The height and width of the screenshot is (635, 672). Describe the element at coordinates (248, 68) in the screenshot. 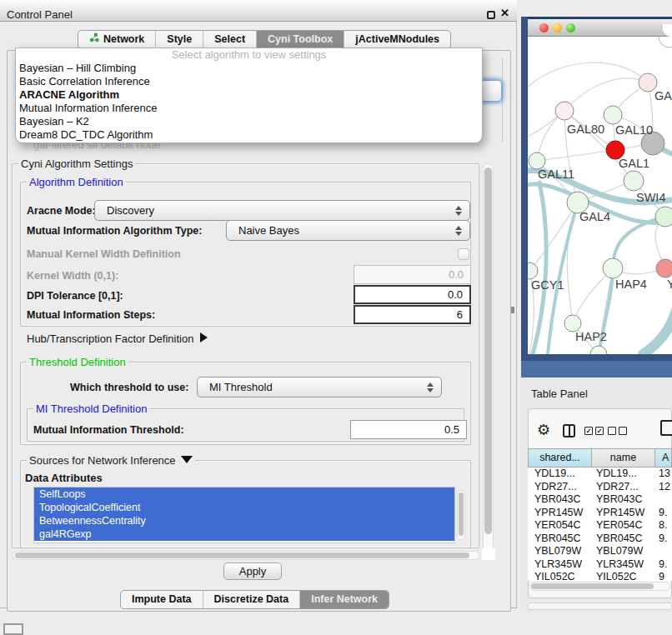

I see `dropdown-item: Bayesian – Hill Climbing` at that location.